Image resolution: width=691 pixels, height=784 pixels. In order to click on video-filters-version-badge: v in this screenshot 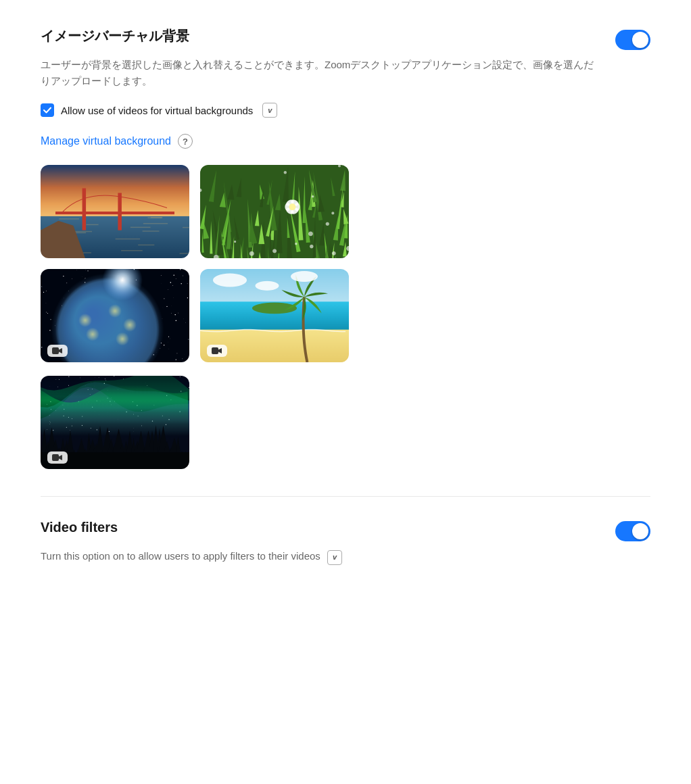, I will do `click(335, 558)`.